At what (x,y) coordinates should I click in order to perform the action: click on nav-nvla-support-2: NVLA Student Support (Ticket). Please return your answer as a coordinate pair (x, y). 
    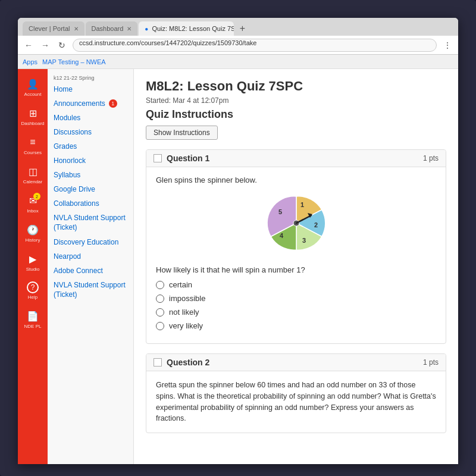
    Looking at the image, I should click on (90, 290).